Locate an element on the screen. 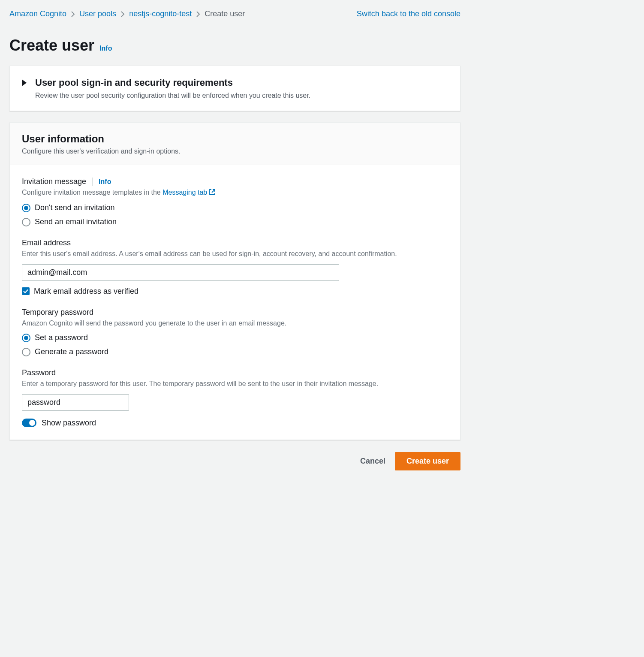 This screenshot has width=644, height=657. caret-right-icon is located at coordinates (24, 83).